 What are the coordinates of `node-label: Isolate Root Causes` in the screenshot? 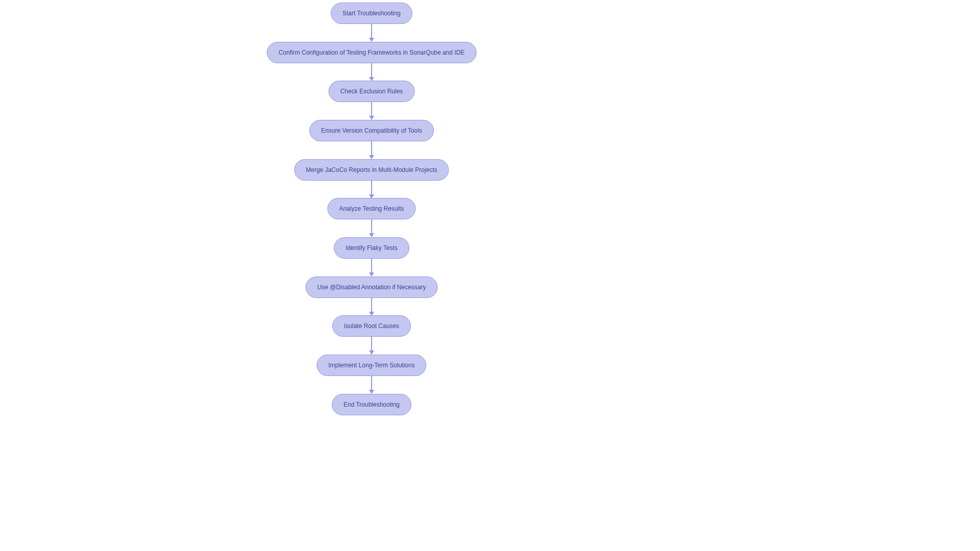 It's located at (372, 326).